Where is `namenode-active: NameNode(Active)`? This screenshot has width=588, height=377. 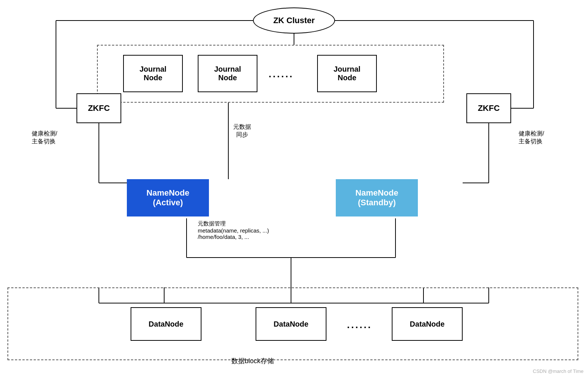
namenode-active: NameNode(Active) is located at coordinates (168, 198).